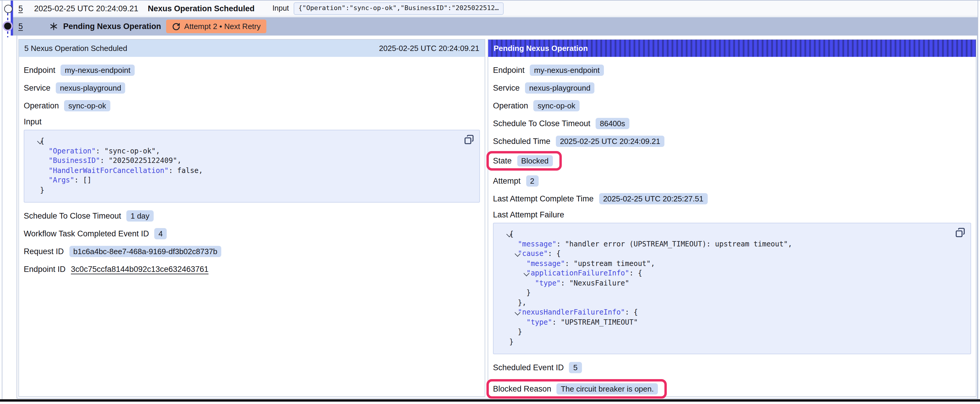 The image size is (980, 404). I want to click on pending-event-title: Pending Nexus Operation, so click(112, 27).